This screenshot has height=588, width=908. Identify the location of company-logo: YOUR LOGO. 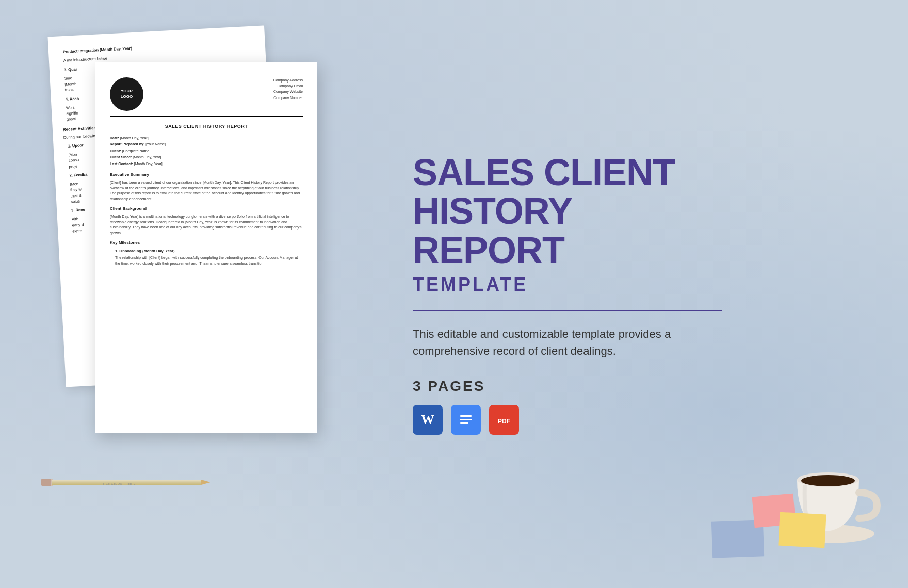
(127, 94).